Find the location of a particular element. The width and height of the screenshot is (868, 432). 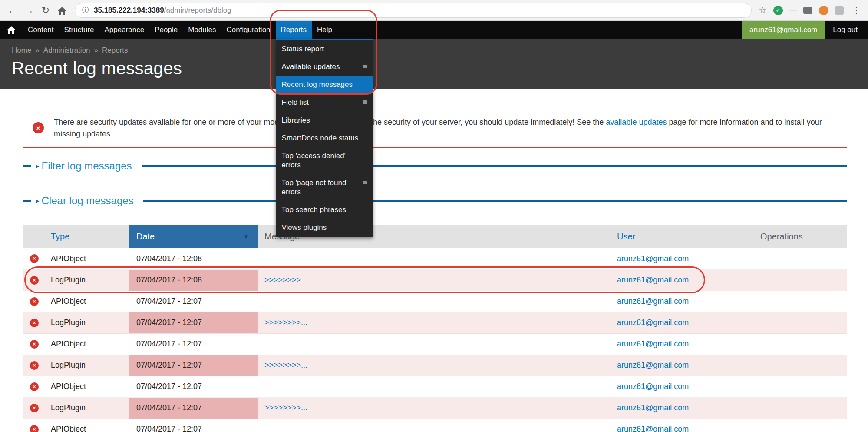

reload-icon: ↻ is located at coordinates (46, 10).